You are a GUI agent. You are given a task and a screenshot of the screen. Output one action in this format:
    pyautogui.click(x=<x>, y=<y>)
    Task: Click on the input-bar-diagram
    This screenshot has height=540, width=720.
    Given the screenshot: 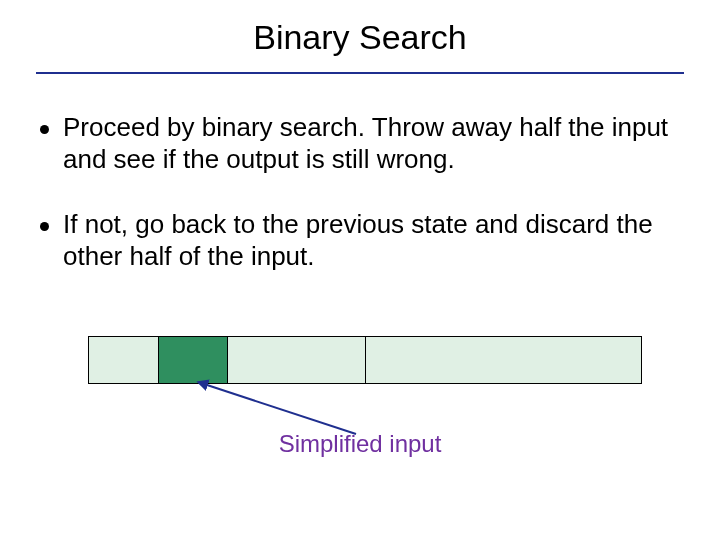 What is the action you would take?
    pyautogui.click(x=365, y=360)
    